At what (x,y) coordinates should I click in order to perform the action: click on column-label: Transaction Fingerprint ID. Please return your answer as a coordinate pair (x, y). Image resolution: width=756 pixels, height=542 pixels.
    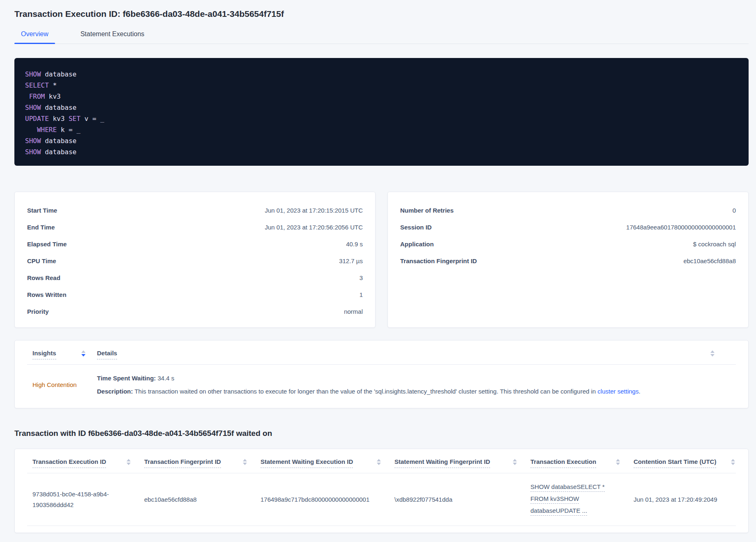
    Looking at the image, I should click on (182, 463).